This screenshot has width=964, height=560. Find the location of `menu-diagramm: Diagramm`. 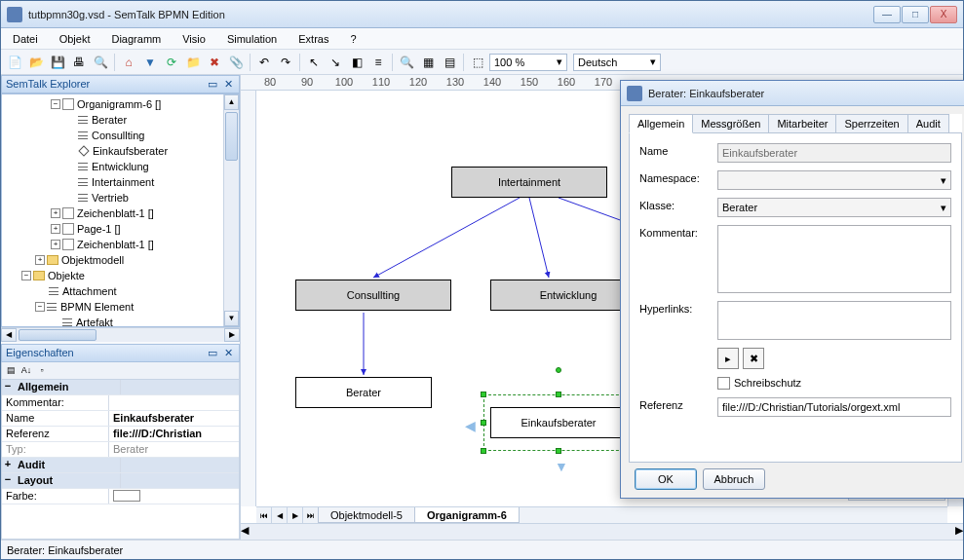

menu-diagramm: Diagramm is located at coordinates (136, 39).